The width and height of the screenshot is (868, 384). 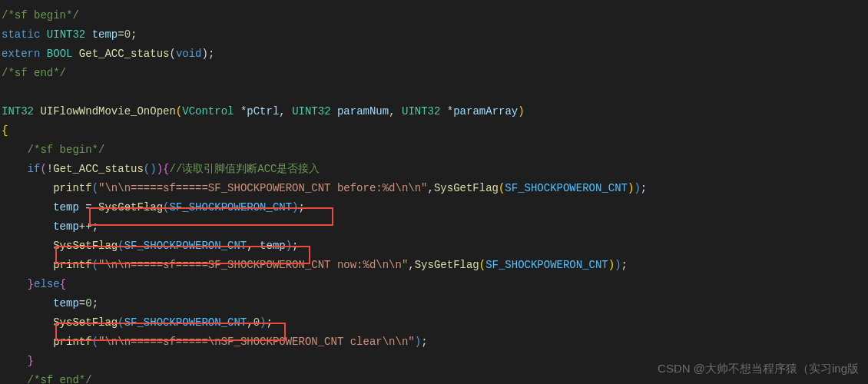 I want to click on string-literal: "\n\n=====sf=====SF_SHOCKPOWERON_CNT now…, so click(x=253, y=265).